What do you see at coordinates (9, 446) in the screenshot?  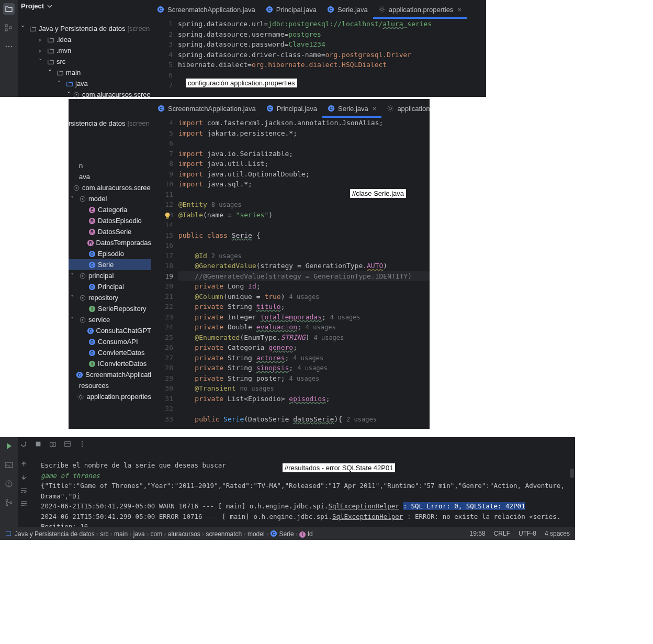 I see `play-icon` at bounding box center [9, 446].